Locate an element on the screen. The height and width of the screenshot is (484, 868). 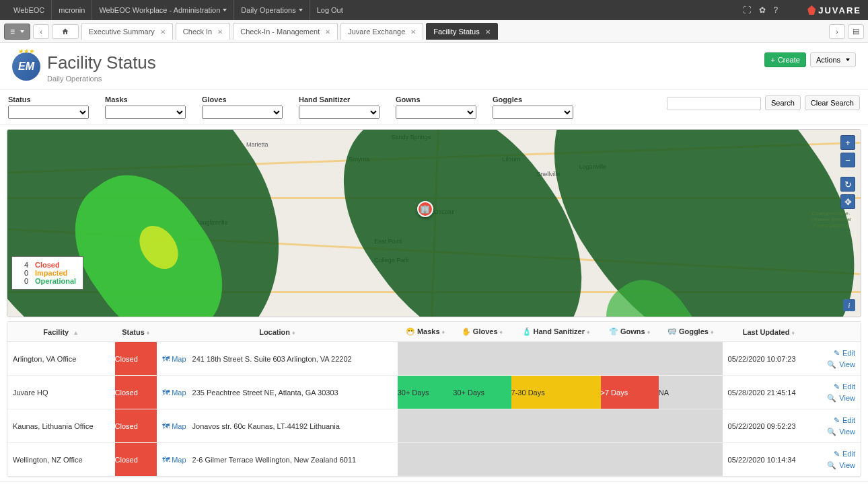
legend-count: 0 is located at coordinates (24, 281).